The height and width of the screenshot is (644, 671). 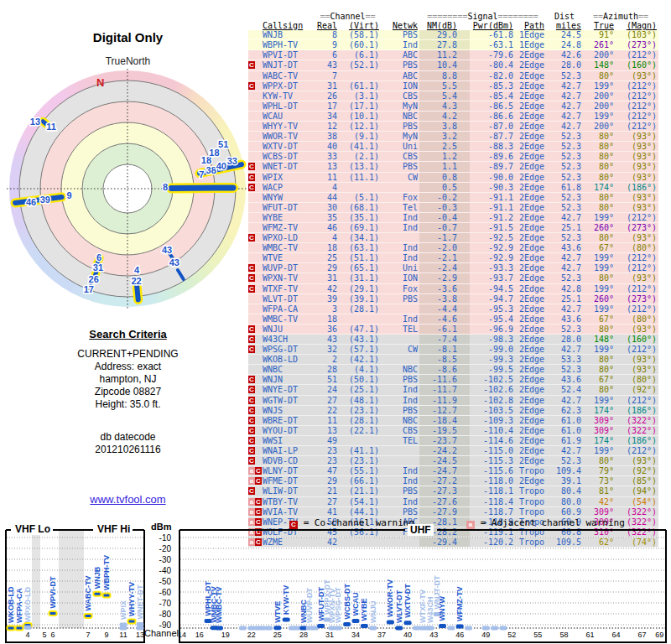 What do you see at coordinates (453, 248) in the screenshot?
I see `station-row: WMBC-TV18(63.1)Ind-2.0-92.92Edge43.667°(…` at bounding box center [453, 248].